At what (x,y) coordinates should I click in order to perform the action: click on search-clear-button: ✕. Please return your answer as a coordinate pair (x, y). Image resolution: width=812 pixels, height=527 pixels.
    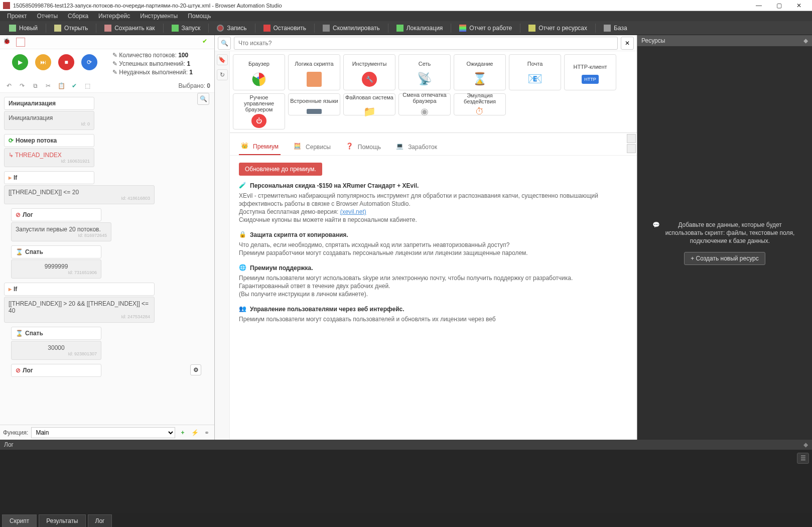
    Looking at the image, I should click on (627, 43).